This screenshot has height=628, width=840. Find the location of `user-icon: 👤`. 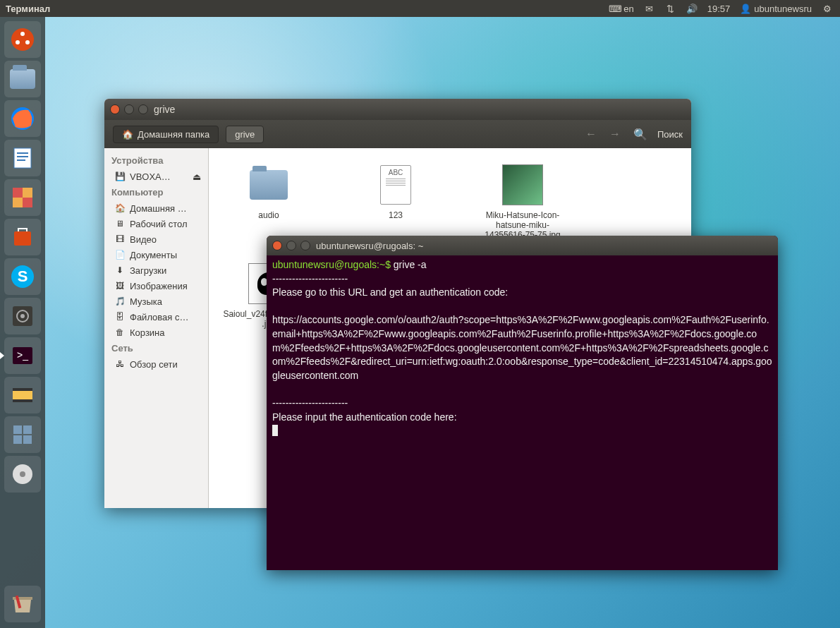

user-icon: 👤 is located at coordinates (745, 8).